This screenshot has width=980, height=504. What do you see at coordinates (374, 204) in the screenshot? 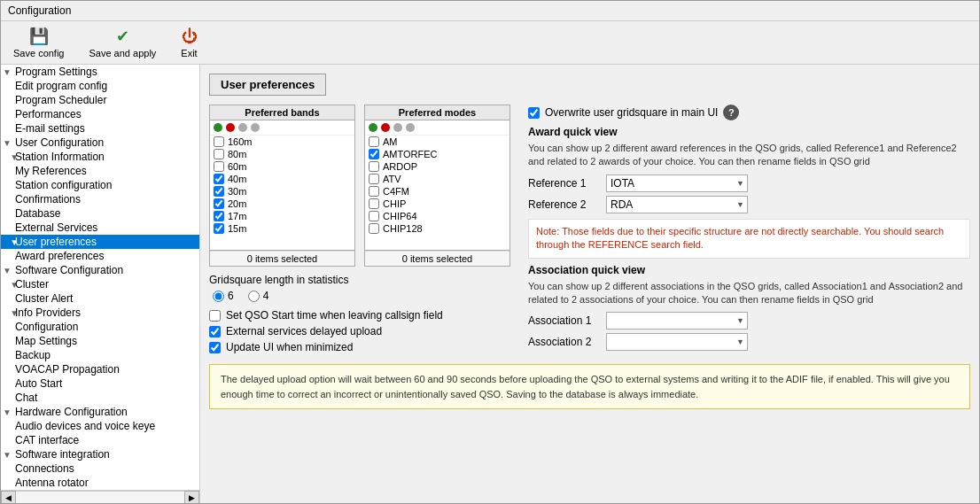
I see `mode-checkbox-chip` at bounding box center [374, 204].